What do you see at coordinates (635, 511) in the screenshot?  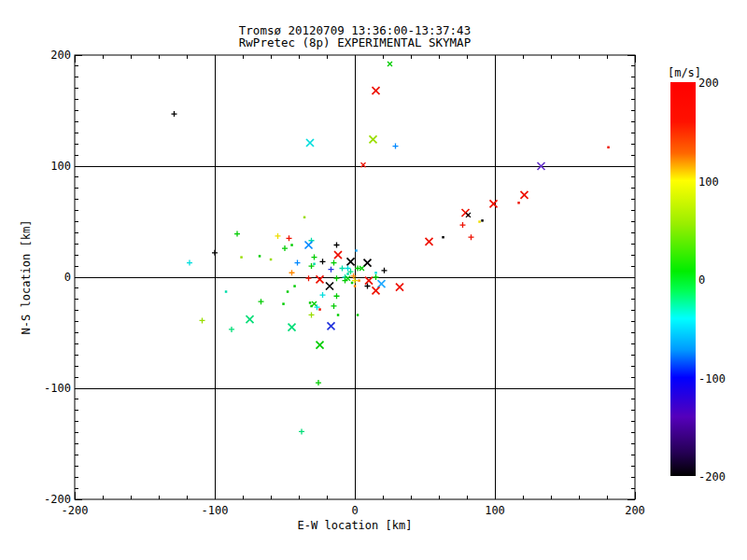 I see `xtick-label: 200` at bounding box center [635, 511].